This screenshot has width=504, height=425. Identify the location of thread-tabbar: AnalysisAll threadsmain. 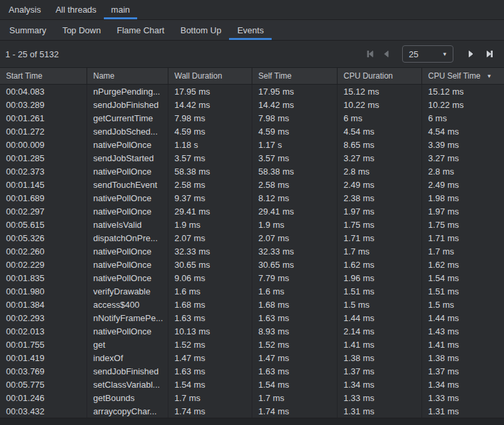
(252, 10).